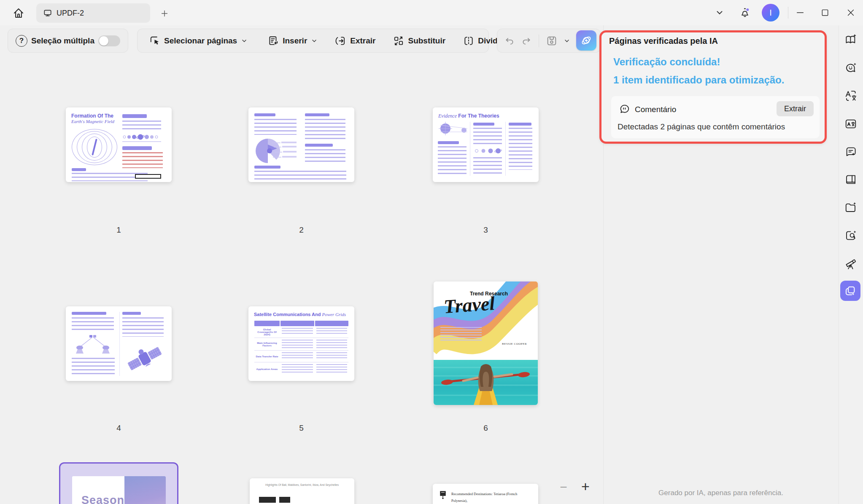 This screenshot has width=863, height=504. Describe the element at coordinates (273, 41) in the screenshot. I see `insert-icon` at that location.